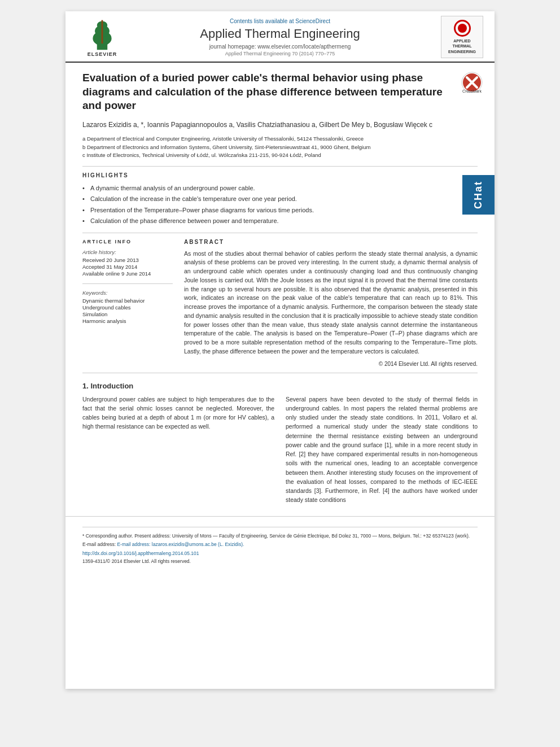 The height and width of the screenshot is (747, 560). What do you see at coordinates (280, 205) in the screenshot?
I see `highlights-list: A dynamic thermal analysis of an undergr…` at bounding box center [280, 205].